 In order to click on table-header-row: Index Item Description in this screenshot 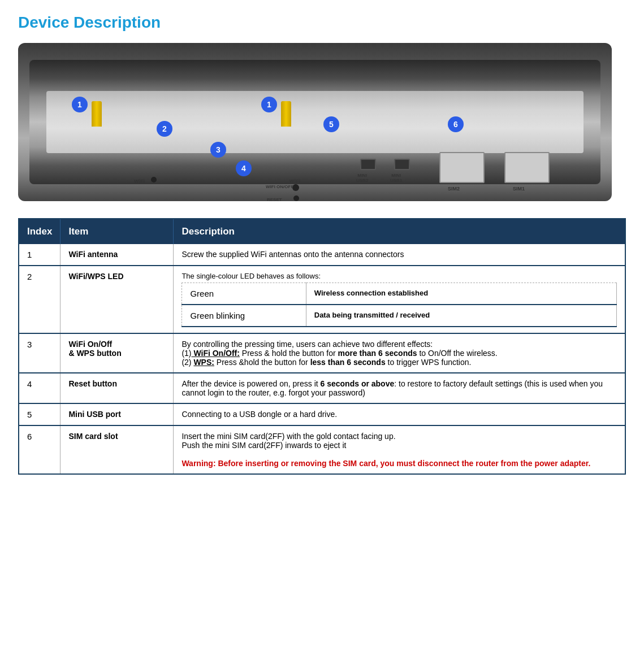, I will do `click(322, 232)`.